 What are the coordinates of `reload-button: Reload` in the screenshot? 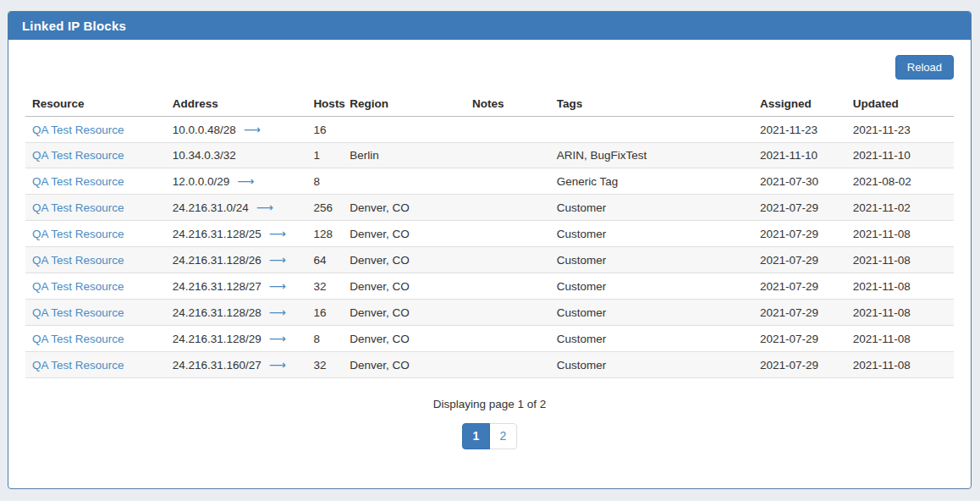 It's located at (924, 68).